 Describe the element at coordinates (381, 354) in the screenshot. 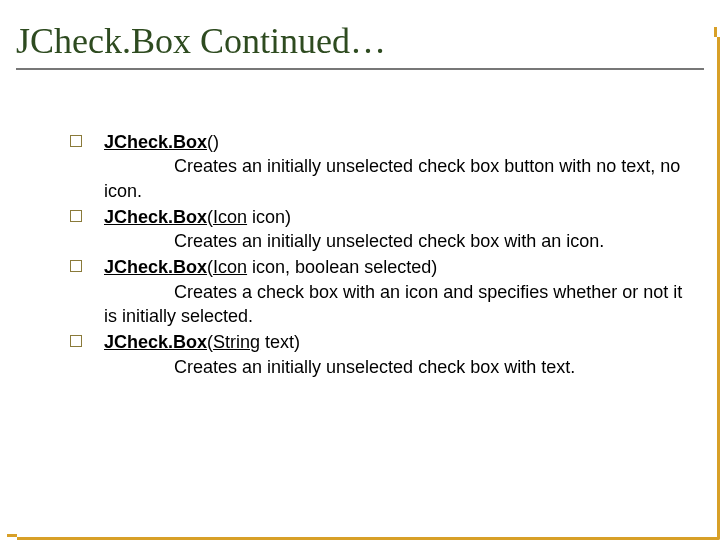

I see `list-item: JCheck.Box(String text) Creates an initi…` at that location.